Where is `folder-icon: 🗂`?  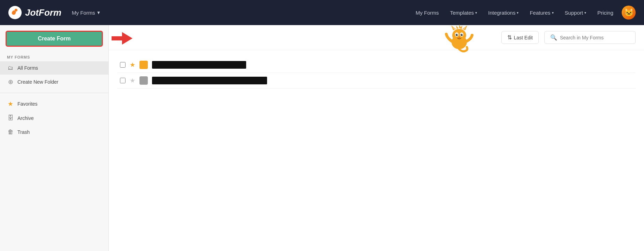 folder-icon: 🗂 is located at coordinates (10, 68).